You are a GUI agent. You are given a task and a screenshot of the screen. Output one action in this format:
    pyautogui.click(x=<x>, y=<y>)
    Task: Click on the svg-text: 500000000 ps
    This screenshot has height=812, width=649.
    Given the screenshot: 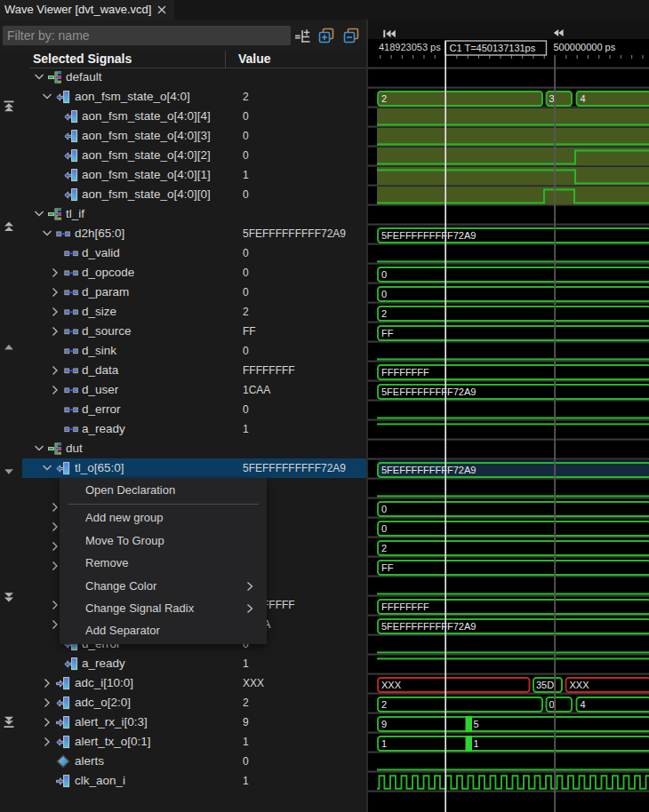 What is the action you would take?
    pyautogui.click(x=585, y=47)
    